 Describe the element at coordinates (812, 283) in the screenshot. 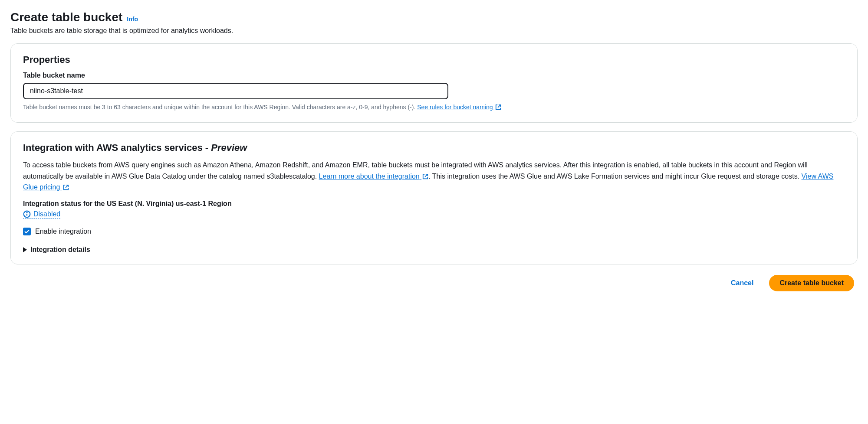

I see `create-table-bucket-button: Create table bucket` at that location.